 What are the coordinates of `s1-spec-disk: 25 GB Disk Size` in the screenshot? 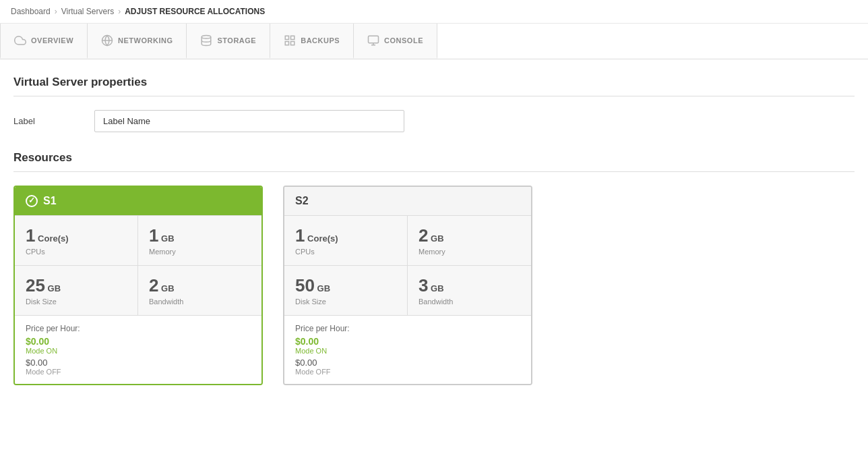 It's located at (77, 291).